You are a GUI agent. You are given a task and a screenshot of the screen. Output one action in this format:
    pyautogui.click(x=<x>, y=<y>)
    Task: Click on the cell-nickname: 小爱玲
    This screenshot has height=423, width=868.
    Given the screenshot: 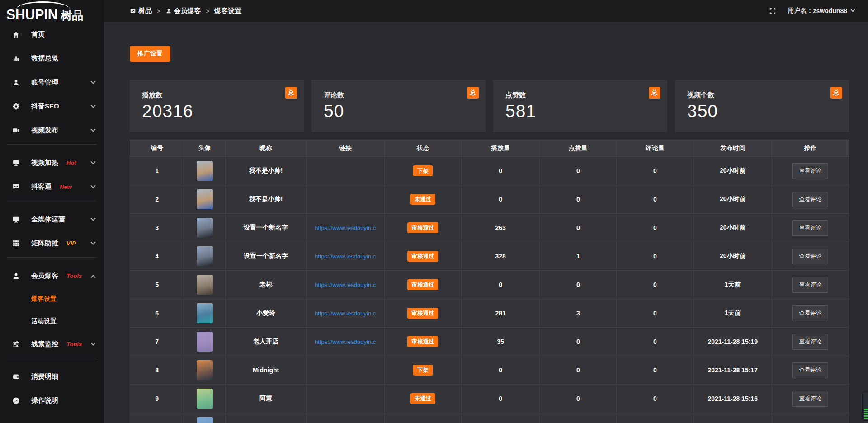 What is the action you would take?
    pyautogui.click(x=266, y=314)
    